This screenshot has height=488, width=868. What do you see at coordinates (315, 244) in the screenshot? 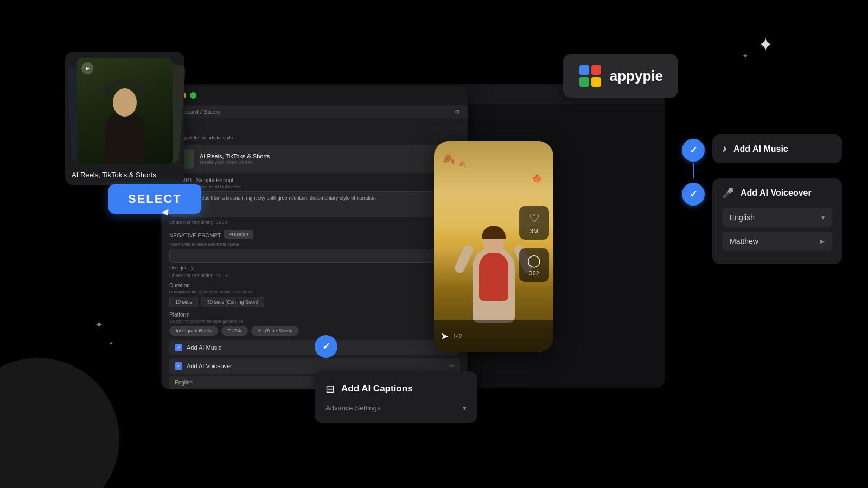
I see `neg-prompt-sublabel: Insert what to leave out of the scene.` at bounding box center [315, 244].